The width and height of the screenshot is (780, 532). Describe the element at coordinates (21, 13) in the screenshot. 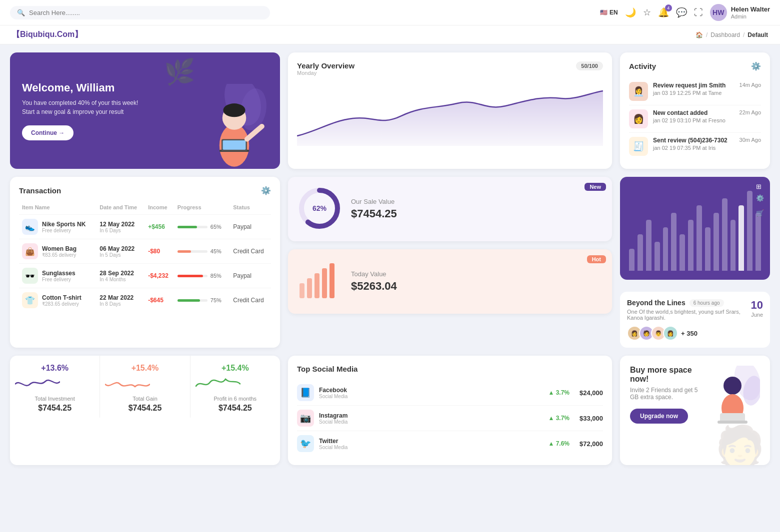

I see `search-icon: 🔍` at that location.